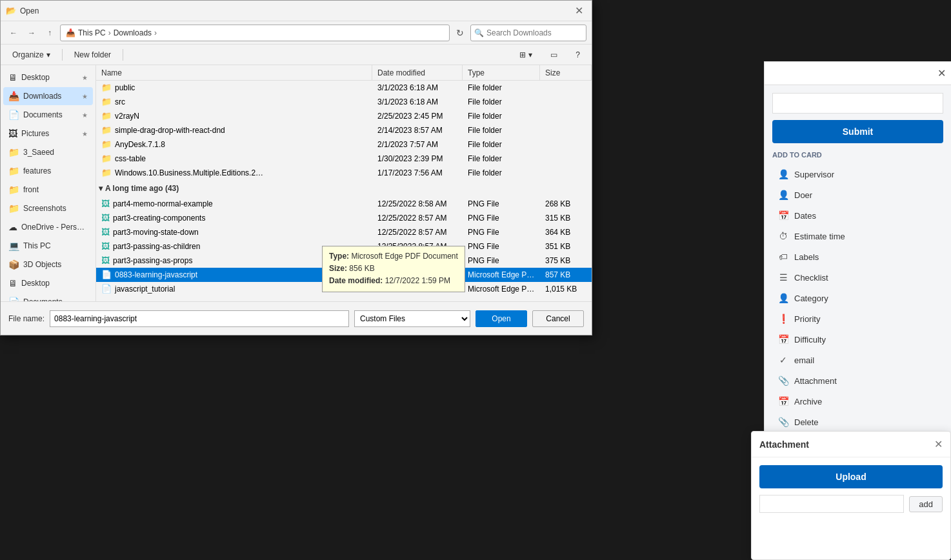 The width and height of the screenshot is (951, 560). Describe the element at coordinates (554, 55) in the screenshot. I see `preview-toggle-button: ▭` at that location.